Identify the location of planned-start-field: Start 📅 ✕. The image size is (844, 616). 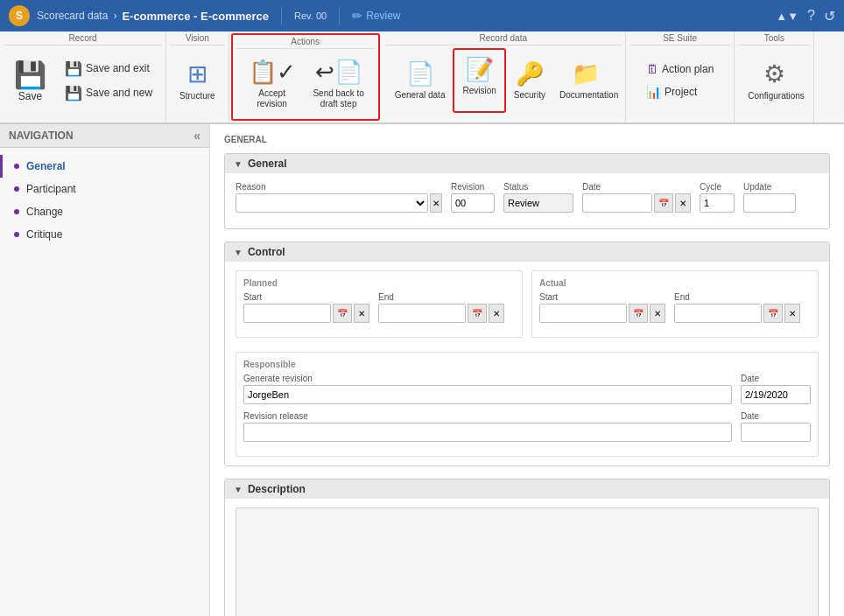
(306, 308).